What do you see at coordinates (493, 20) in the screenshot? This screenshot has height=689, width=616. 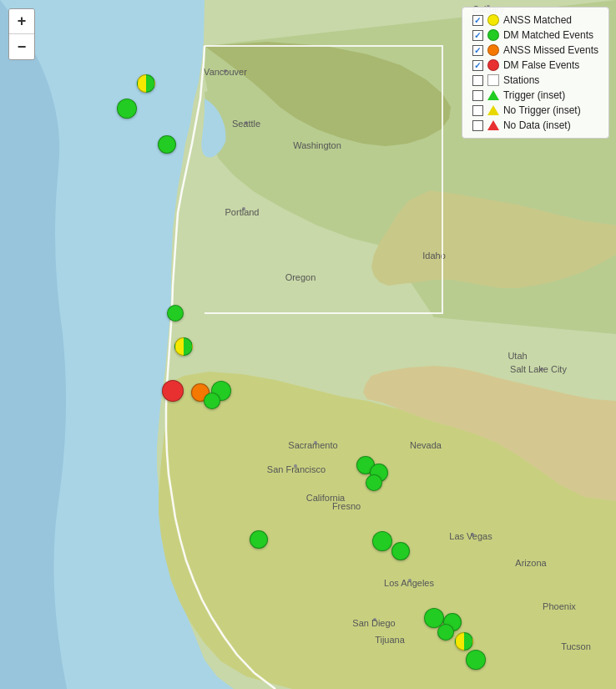 I see `legend-icon-anss-matched` at bounding box center [493, 20].